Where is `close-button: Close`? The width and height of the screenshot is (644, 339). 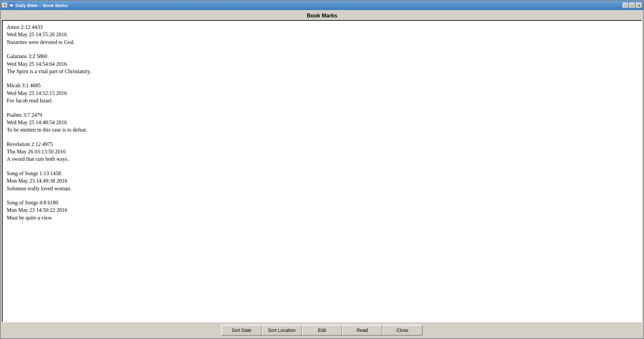
close-button: Close is located at coordinates (402, 330).